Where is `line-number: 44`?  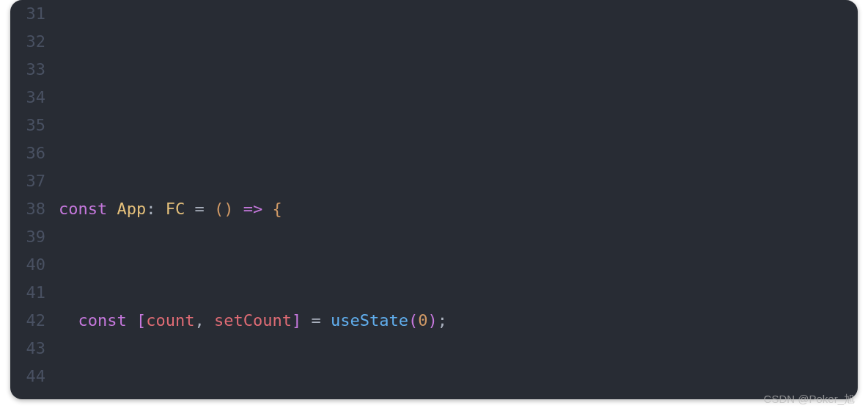
line-number: 44 is located at coordinates (32, 377).